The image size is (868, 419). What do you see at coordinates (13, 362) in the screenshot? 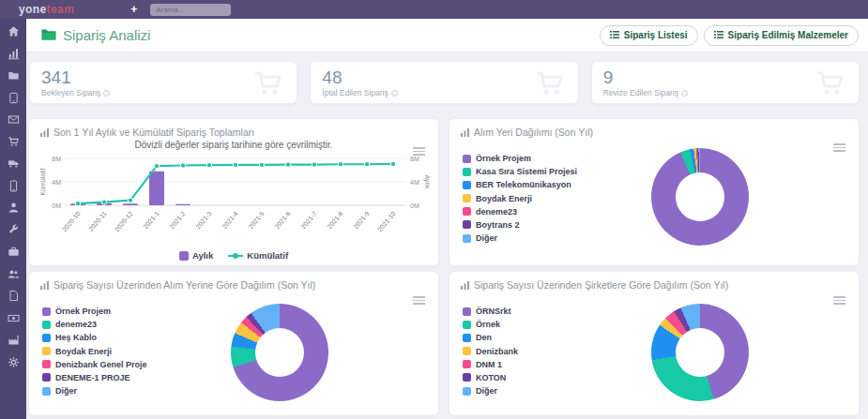
I see `sidebar-item-gear-icon` at bounding box center [13, 362].